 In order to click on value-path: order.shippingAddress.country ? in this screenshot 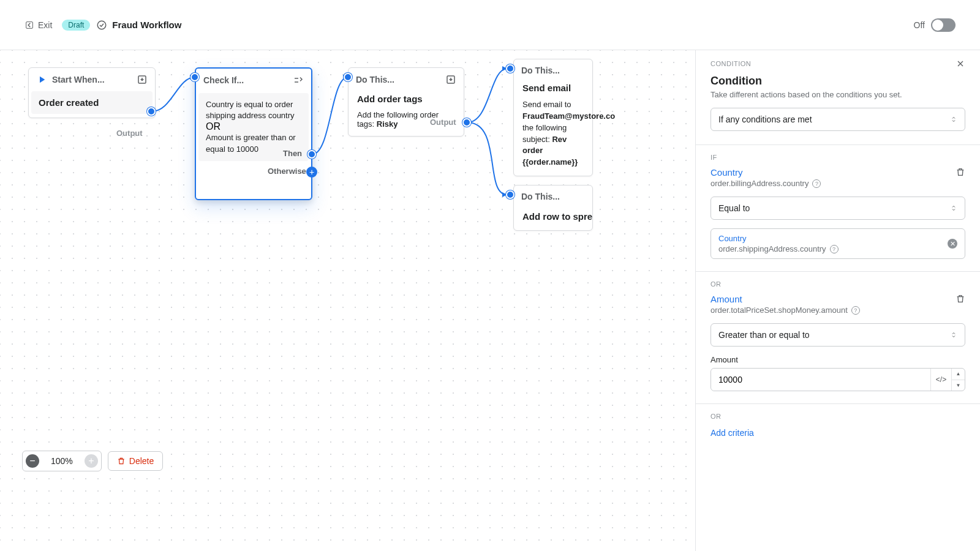, I will do `click(778, 249)`.